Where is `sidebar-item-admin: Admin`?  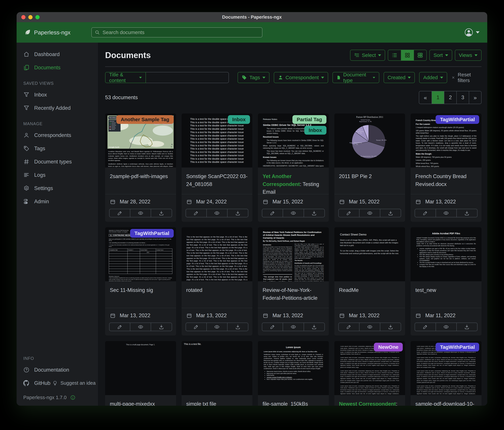 sidebar-item-admin: Admin is located at coordinates (57, 202).